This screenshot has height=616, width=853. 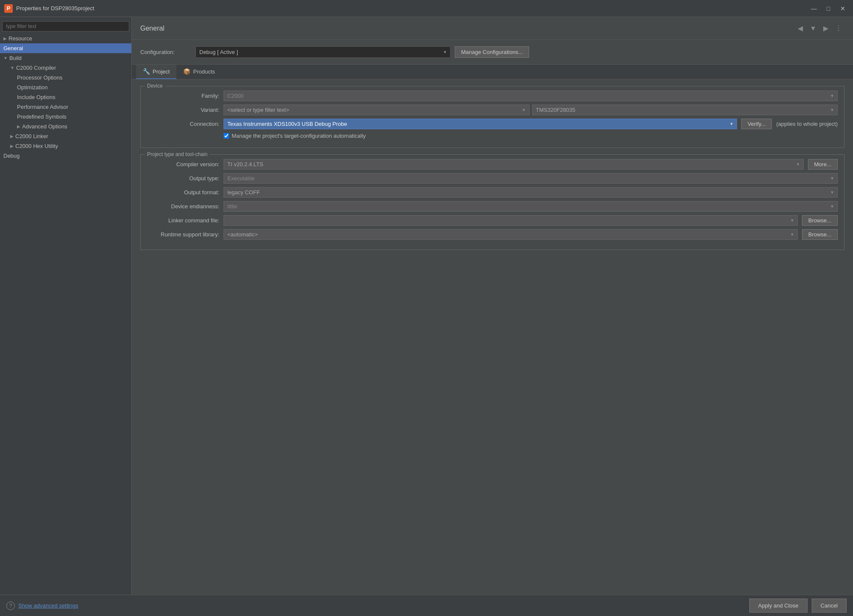 What do you see at coordinates (826, 28) in the screenshot?
I see `nav-forward-button: ▶` at bounding box center [826, 28].